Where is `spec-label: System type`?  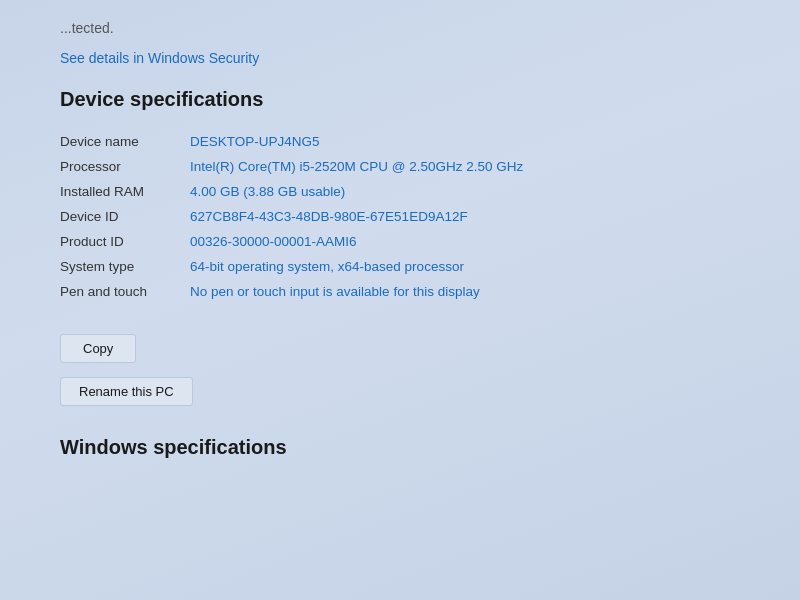 spec-label: System type is located at coordinates (125, 266).